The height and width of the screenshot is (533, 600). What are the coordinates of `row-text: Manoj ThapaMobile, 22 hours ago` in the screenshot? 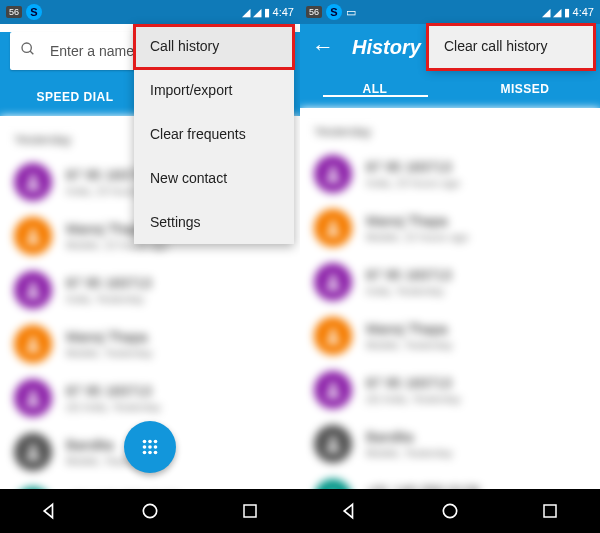 It's located at (418, 228).